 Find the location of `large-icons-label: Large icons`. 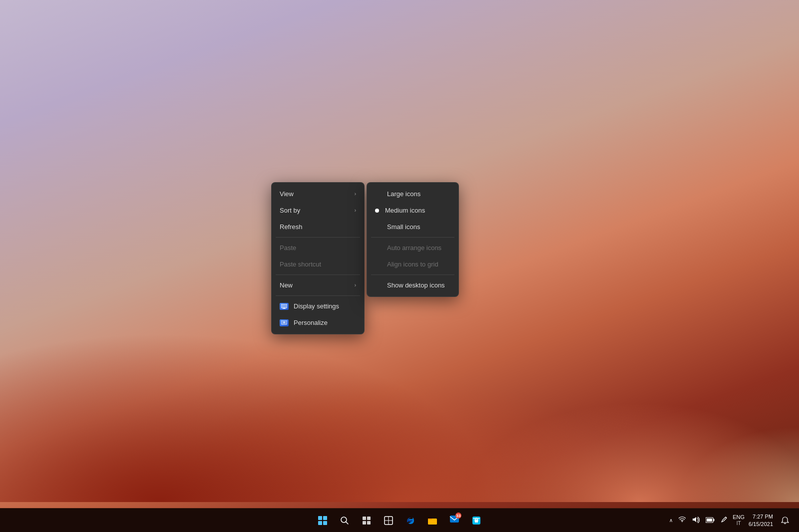

large-icons-label: Large icons is located at coordinates (403, 194).